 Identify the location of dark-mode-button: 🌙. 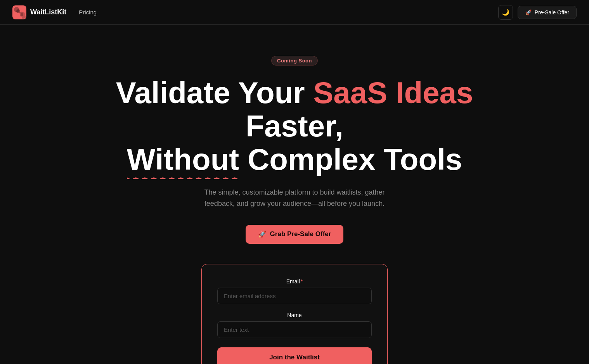
(506, 12).